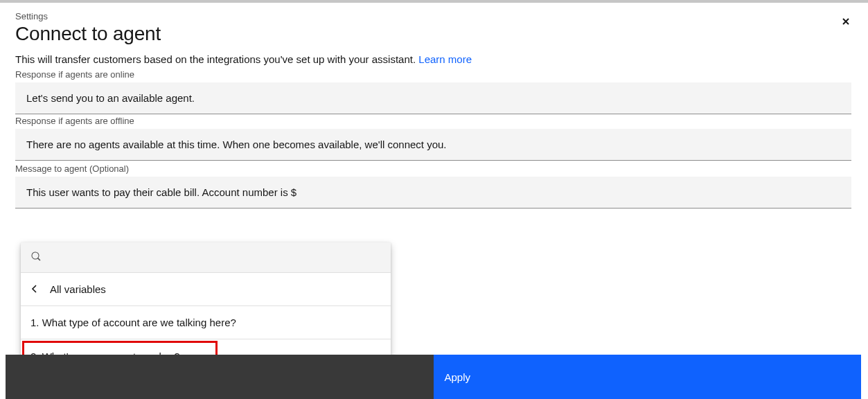 The height and width of the screenshot is (399, 868). I want to click on close-button, so click(846, 22).